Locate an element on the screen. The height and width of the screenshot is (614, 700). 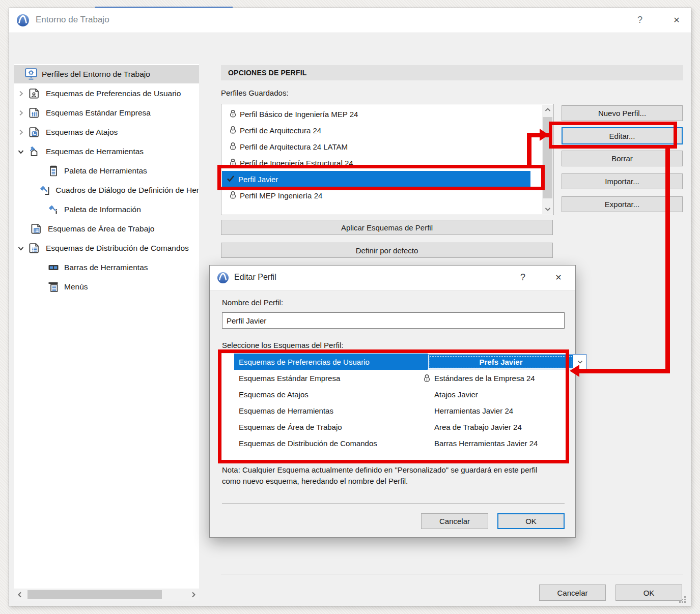
sidebar-item-label: Esquemas de Distribución de Comandos is located at coordinates (117, 248).